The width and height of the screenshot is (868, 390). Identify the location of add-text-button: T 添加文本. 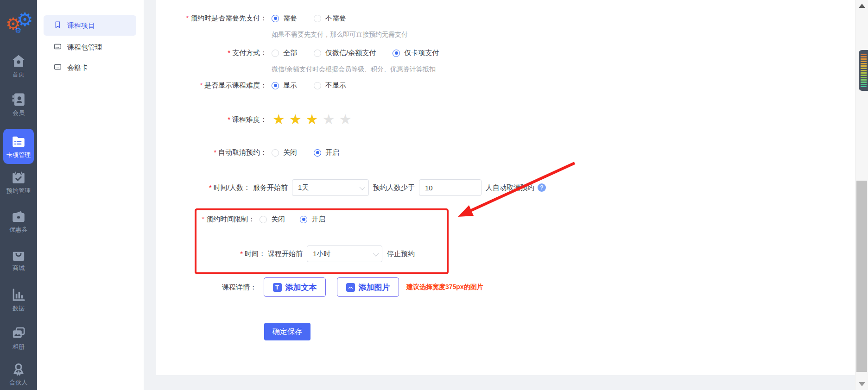
(295, 287).